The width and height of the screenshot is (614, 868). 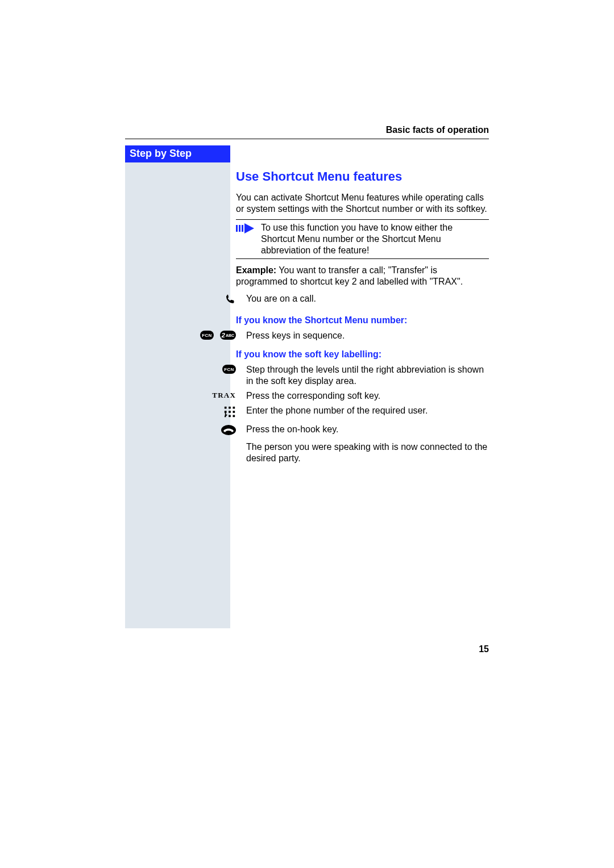 I want to click on step-press-keys: FCN 2ABC Press keys in sequence., so click(x=359, y=336).